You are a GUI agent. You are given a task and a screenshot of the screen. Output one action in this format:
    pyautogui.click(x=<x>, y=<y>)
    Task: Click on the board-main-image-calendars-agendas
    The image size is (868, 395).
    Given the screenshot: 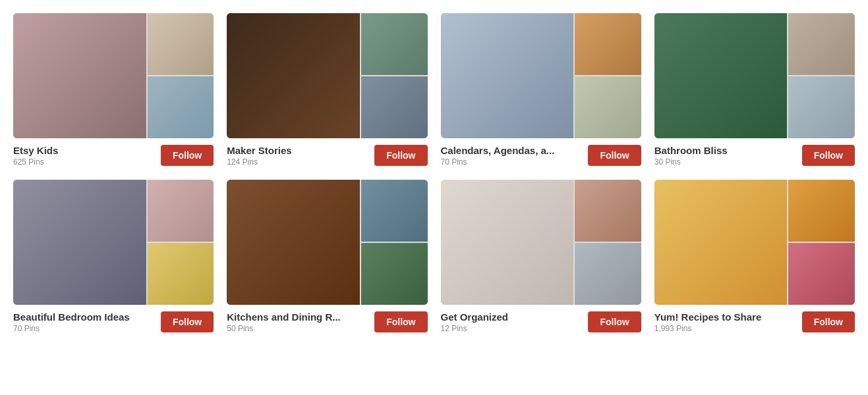 What is the action you would take?
    pyautogui.click(x=507, y=76)
    